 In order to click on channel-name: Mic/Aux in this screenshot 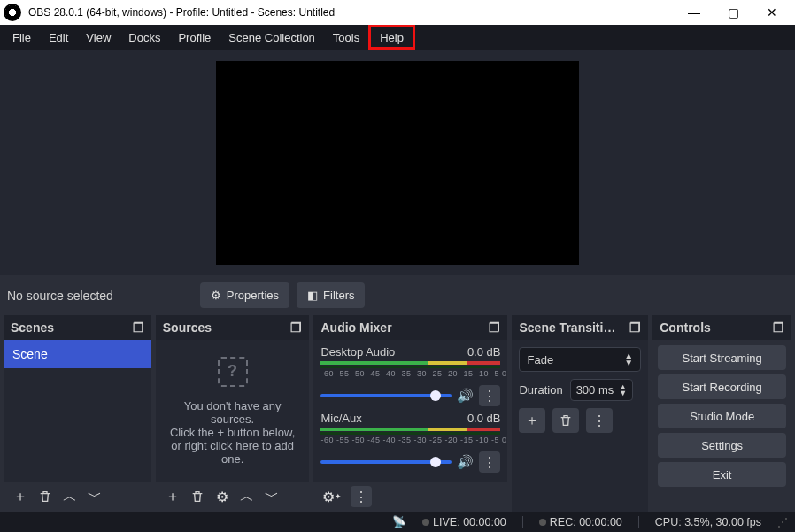, I will do `click(341, 418)`.